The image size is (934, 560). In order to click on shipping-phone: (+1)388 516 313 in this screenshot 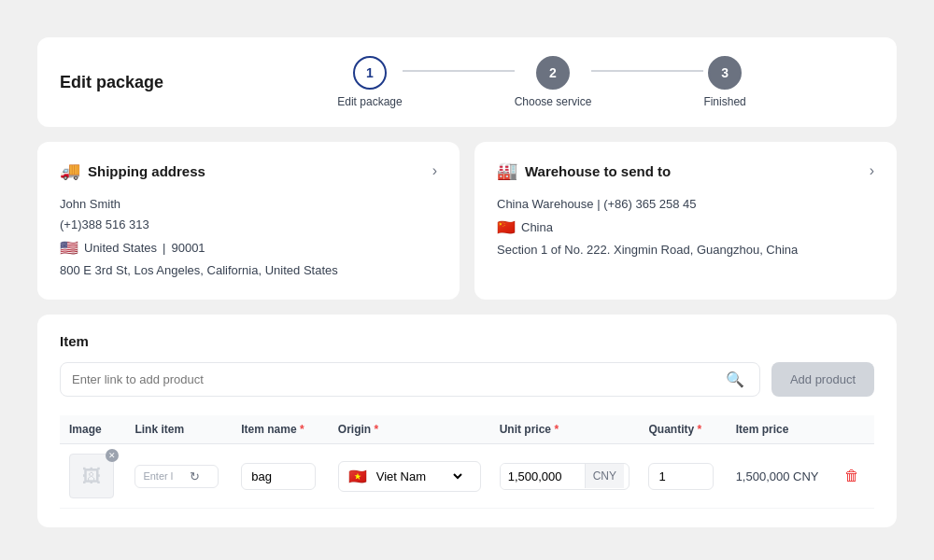, I will do `click(248, 225)`.